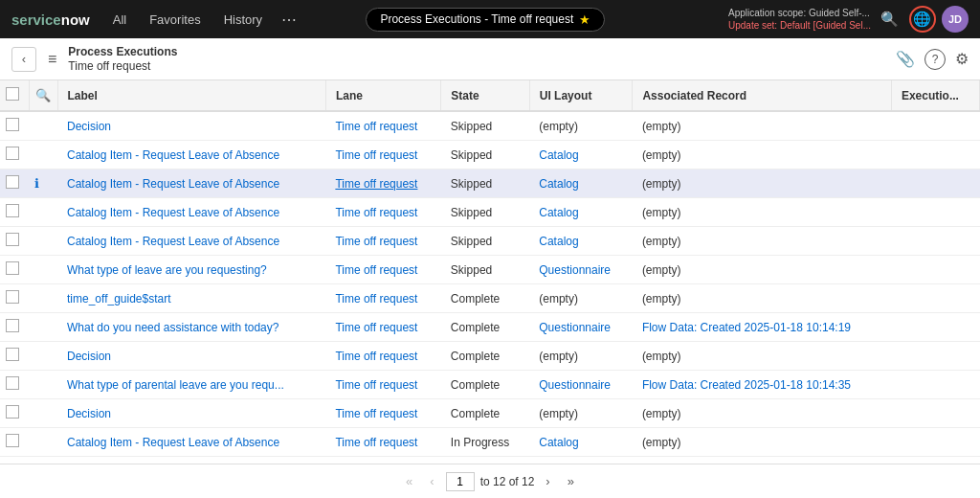 Image resolution: width=980 pixels, height=498 pixels. Describe the element at coordinates (746, 328) in the screenshot. I see `row-associated-record-link: Flow Data: Created 2025-01-18 10:14:19` at that location.